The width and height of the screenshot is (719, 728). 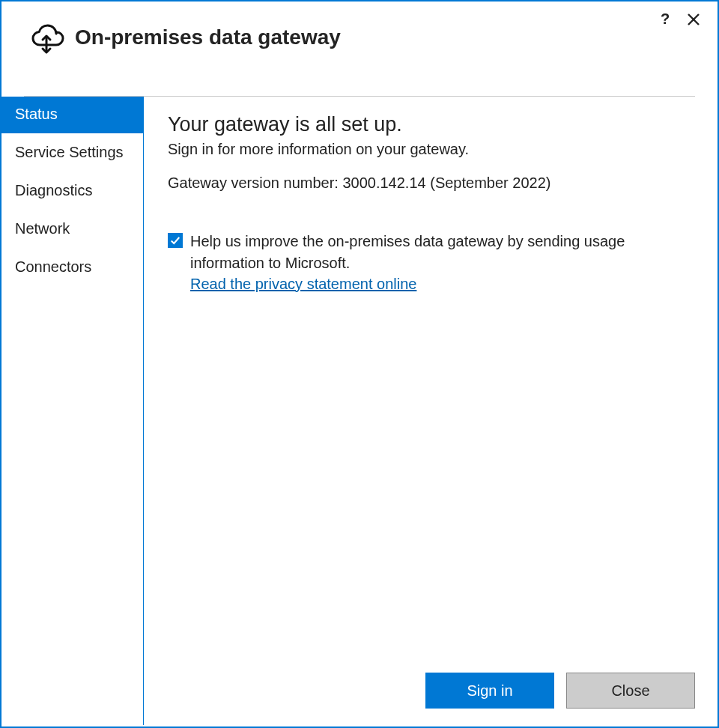 What do you see at coordinates (303, 285) in the screenshot?
I see `privacy-link: Read the privacy statement online` at bounding box center [303, 285].